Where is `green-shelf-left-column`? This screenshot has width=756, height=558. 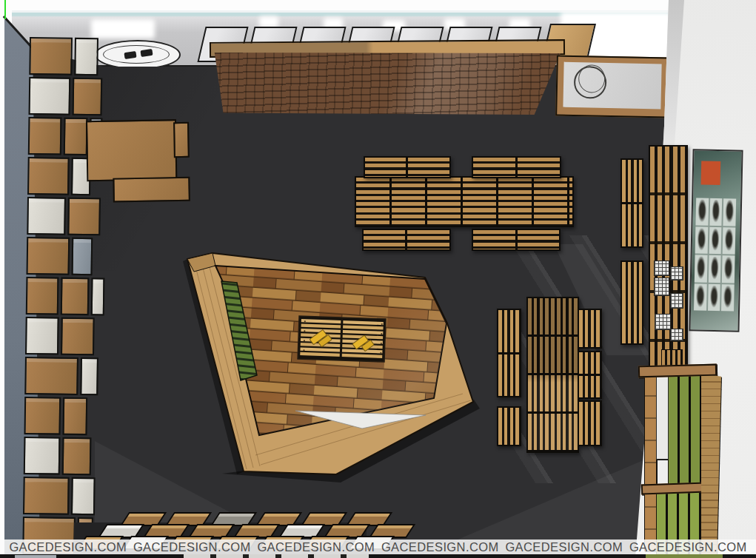
green-shelf-left-column is located at coordinates (650, 462).